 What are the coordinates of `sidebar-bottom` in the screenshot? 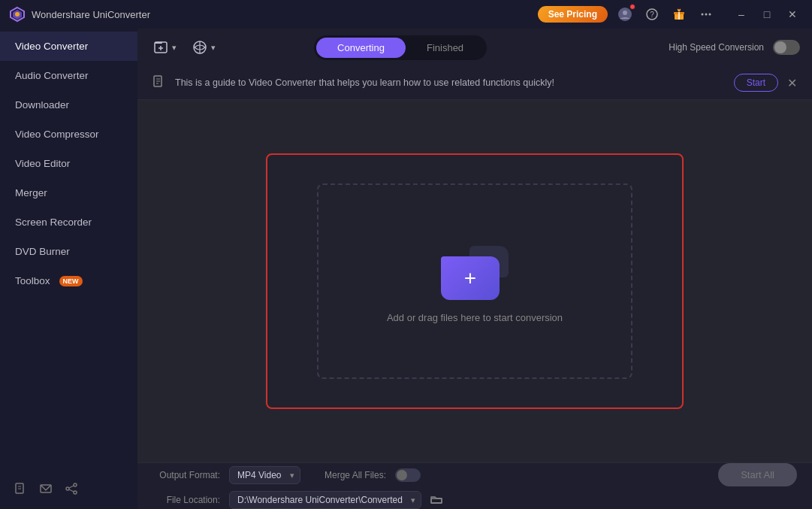 It's located at (69, 490).